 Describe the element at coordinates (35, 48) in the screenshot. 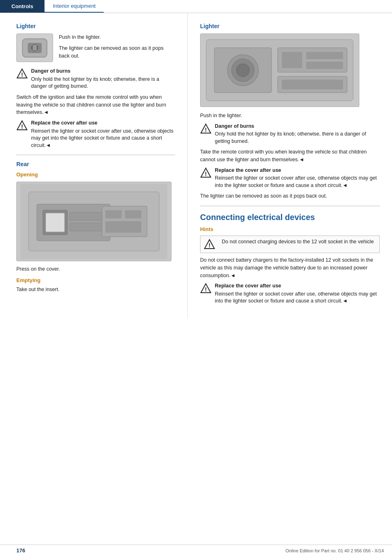

I see `lighter-image` at that location.